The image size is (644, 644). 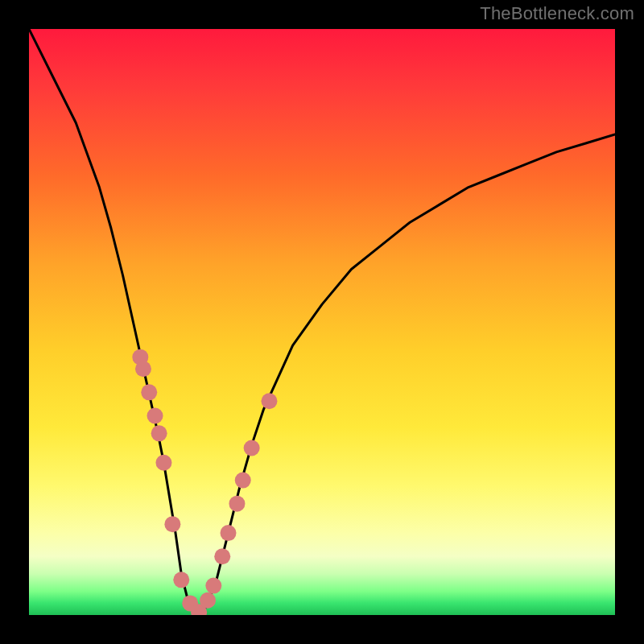 I want to click on marker-layer, so click(x=204, y=482).